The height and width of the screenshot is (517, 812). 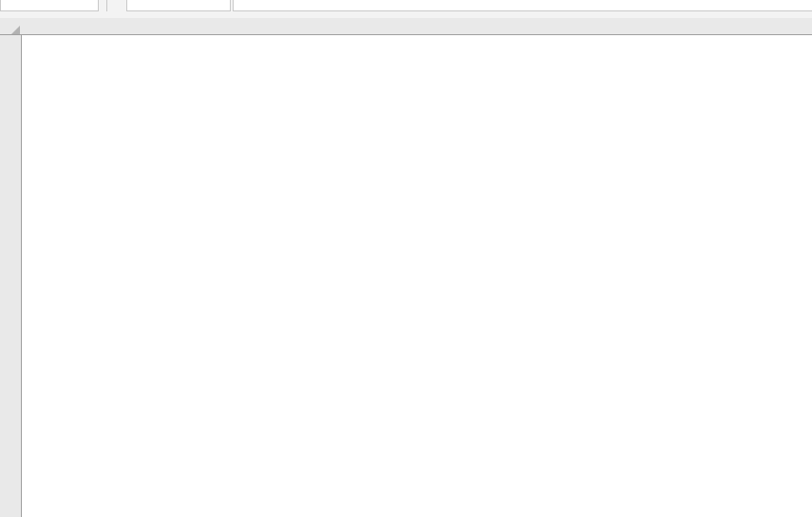 I want to click on row-header-gutter, so click(x=11, y=276).